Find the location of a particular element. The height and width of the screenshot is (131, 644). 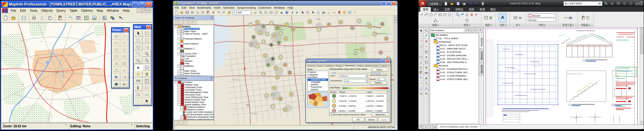

plot-icon is located at coordinates (464, 4).